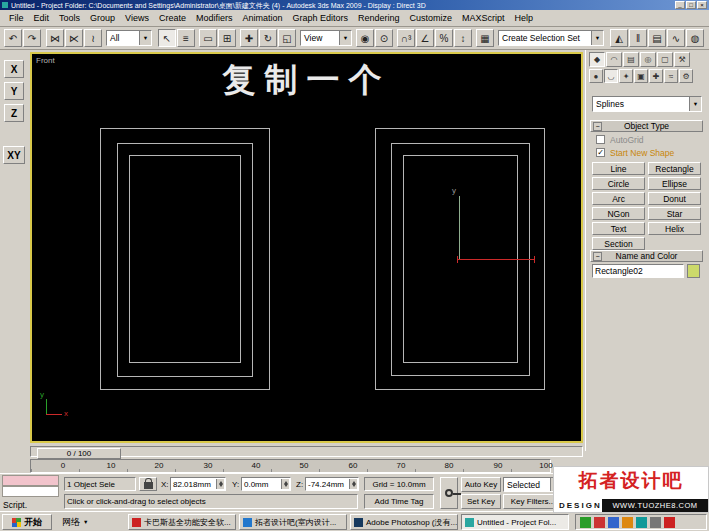 This screenshot has height=531, width=709. Describe the element at coordinates (262, 18) in the screenshot. I see `menu-item-animation: Animation` at that location.